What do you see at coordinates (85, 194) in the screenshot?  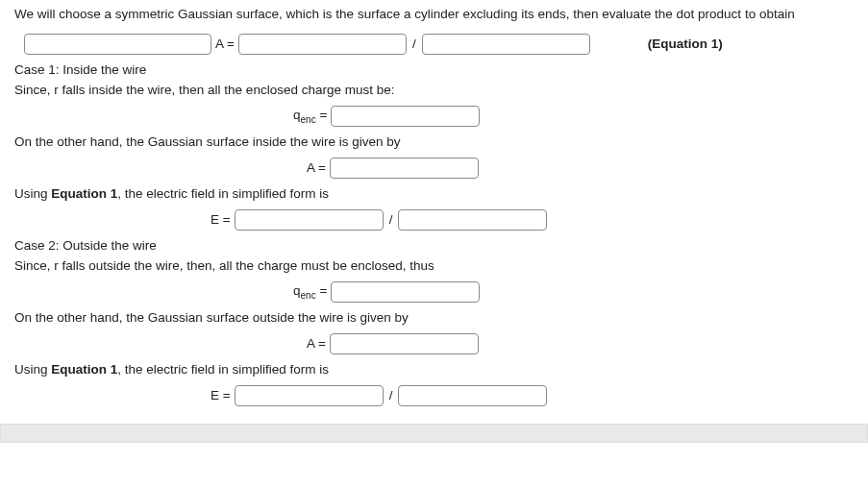 I see `case1-use-bold: Equation 1` at bounding box center [85, 194].